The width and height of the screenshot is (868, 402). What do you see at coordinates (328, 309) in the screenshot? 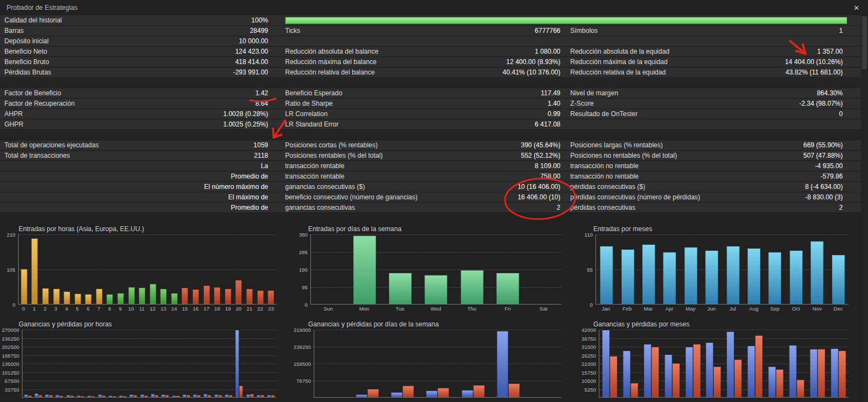
I see `x-axis-label: Sun` at bounding box center [328, 309].